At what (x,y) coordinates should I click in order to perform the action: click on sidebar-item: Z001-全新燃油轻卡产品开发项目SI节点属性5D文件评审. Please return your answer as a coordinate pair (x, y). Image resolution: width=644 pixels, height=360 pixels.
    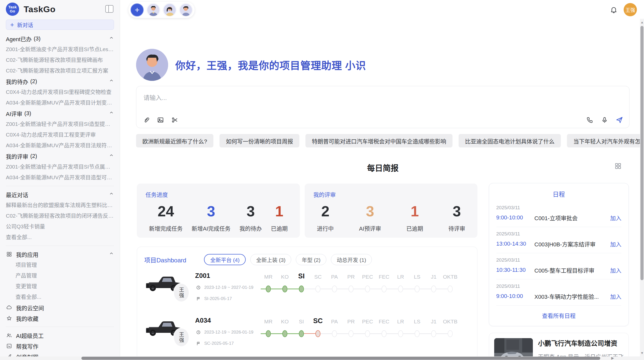
    Looking at the image, I should click on (60, 167).